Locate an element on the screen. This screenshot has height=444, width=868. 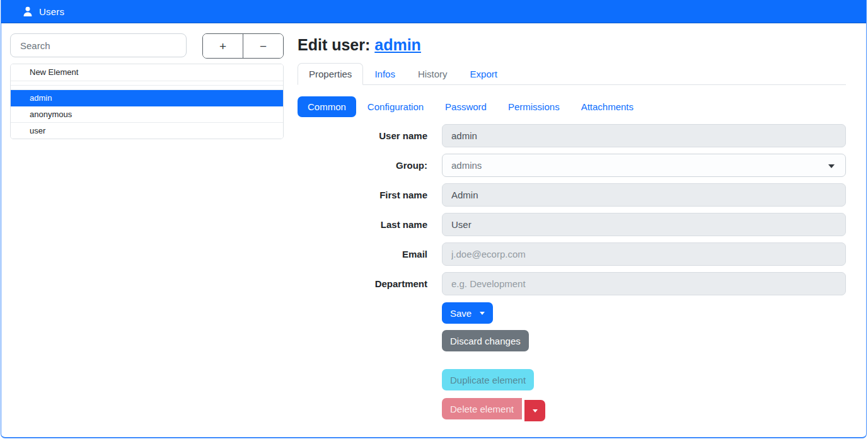
search-input is located at coordinates (98, 45).